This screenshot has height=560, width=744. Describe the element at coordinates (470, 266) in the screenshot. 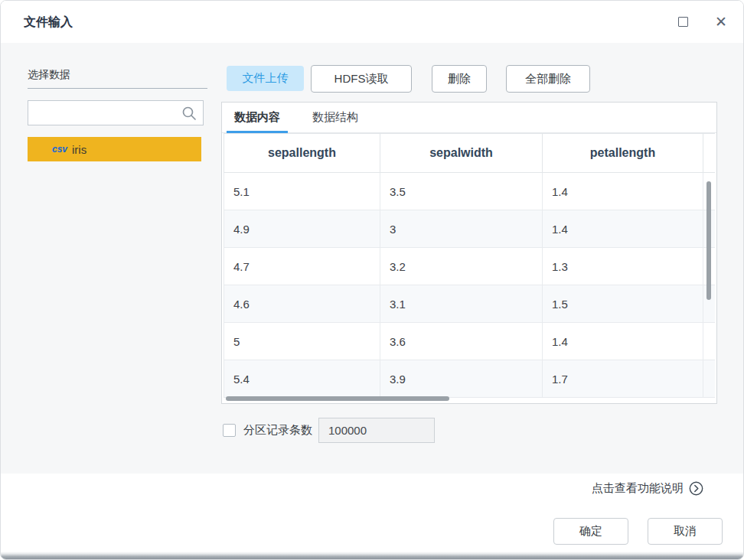

I see `table-row: 4.7 3.2 1.3` at that location.